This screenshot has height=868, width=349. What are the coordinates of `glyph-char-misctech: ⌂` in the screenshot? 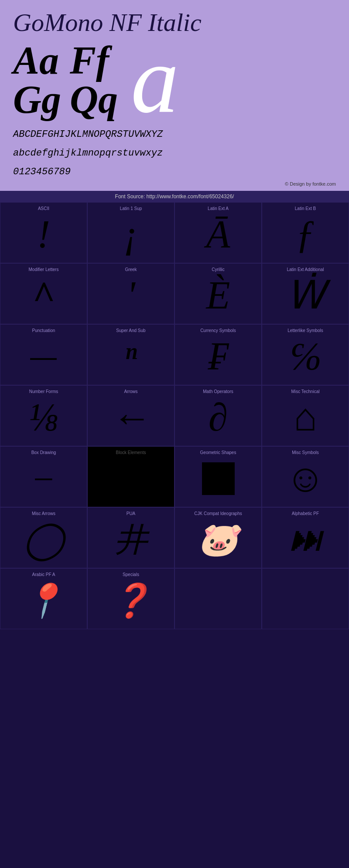 It's located at (305, 417).